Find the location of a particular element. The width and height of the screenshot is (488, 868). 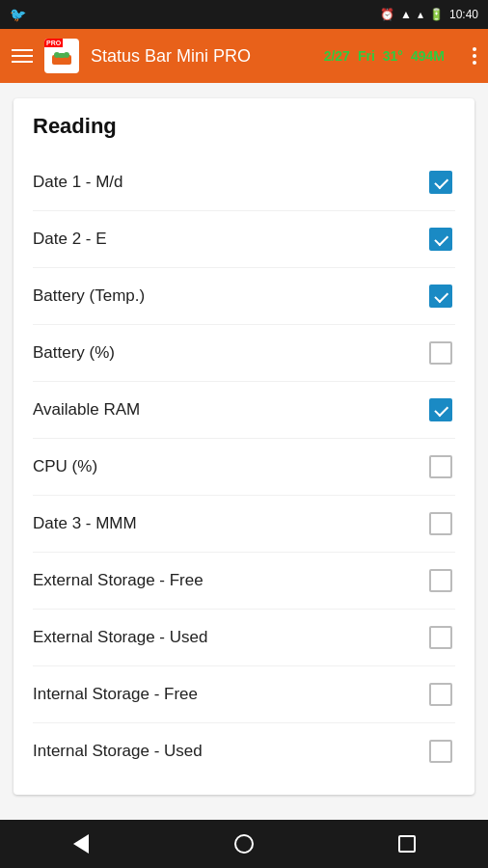

list-item: Available RAM is located at coordinates (244, 411).